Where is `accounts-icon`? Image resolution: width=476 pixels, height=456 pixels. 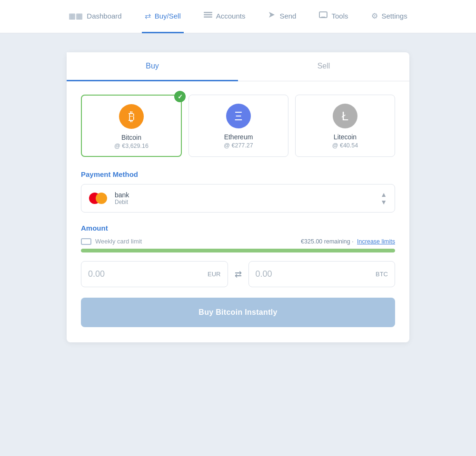
accounts-icon is located at coordinates (208, 16).